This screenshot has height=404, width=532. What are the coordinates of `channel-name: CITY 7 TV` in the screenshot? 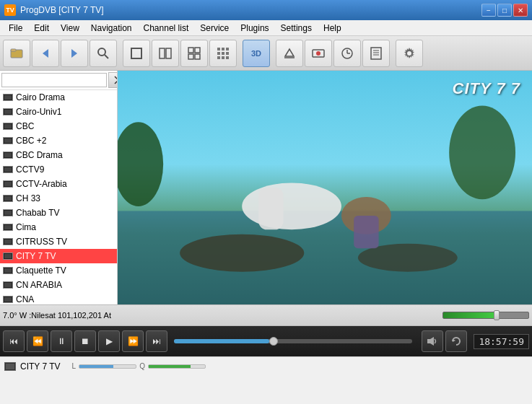 It's located at (36, 256).